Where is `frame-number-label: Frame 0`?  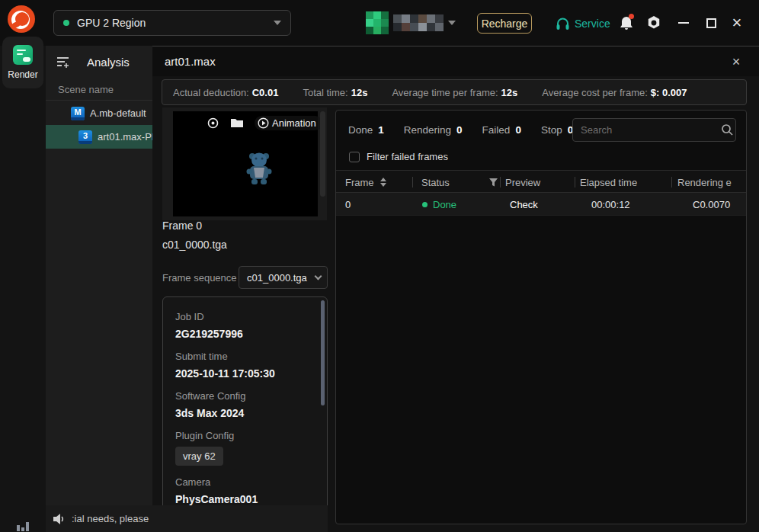
frame-number-label: Frame 0 is located at coordinates (182, 226).